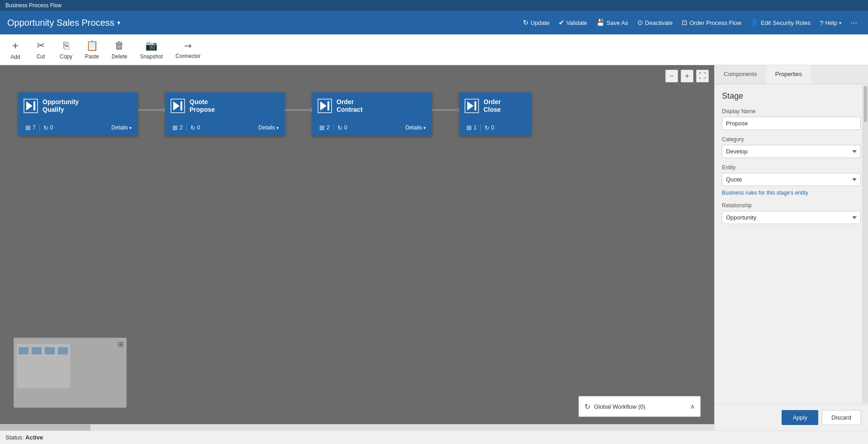 The image size is (868, 444). What do you see at coordinates (672, 76) in the screenshot?
I see `zoom-out-button: −` at bounding box center [672, 76].